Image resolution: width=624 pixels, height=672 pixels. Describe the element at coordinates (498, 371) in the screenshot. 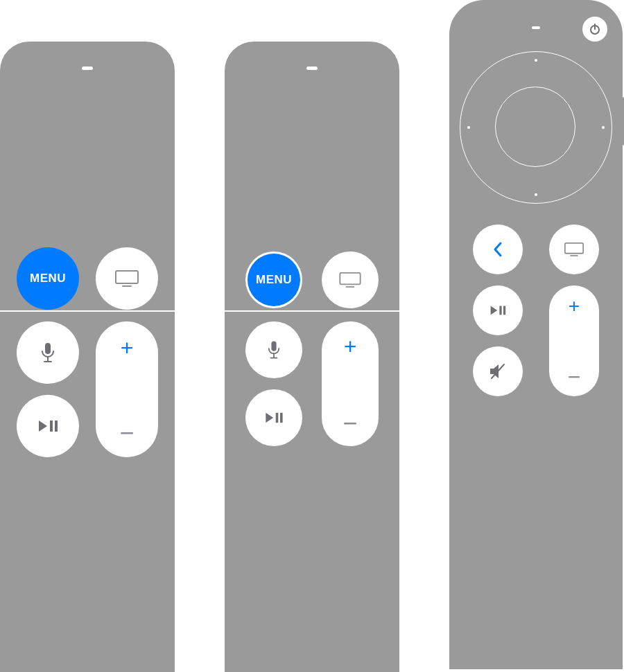

I see `mute-button` at that location.